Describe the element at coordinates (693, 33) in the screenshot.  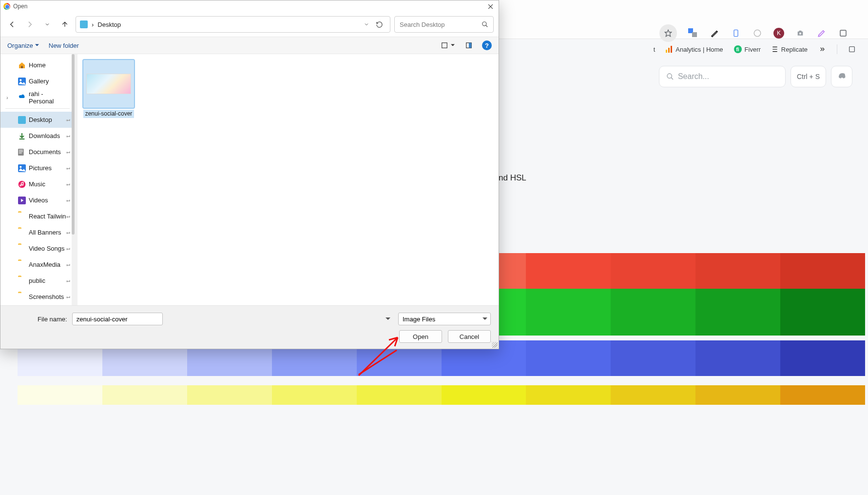
I see `translate-icon` at that location.